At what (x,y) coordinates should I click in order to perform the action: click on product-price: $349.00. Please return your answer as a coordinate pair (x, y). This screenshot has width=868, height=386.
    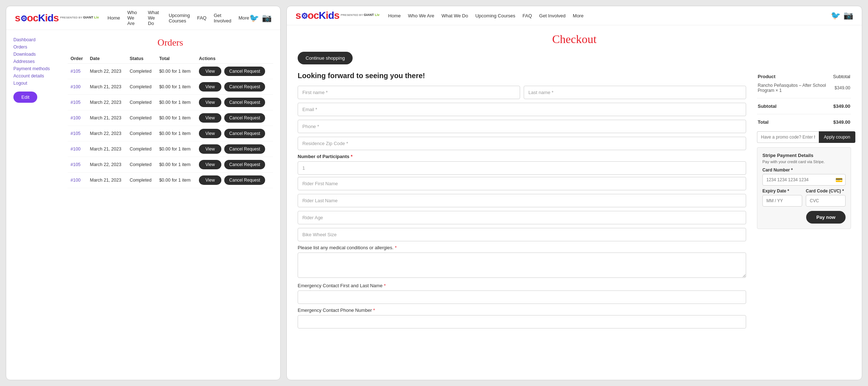
    Looking at the image, I should click on (842, 88).